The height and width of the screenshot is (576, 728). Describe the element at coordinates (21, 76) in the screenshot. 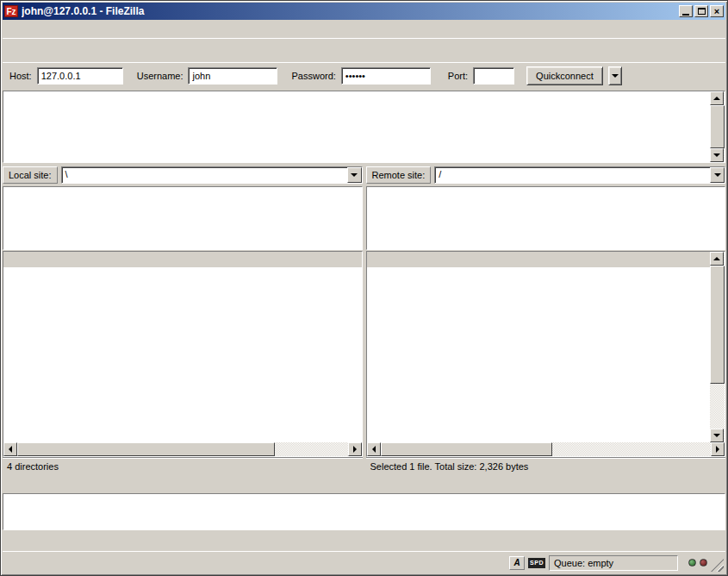

I see `host-label: Host:` at that location.